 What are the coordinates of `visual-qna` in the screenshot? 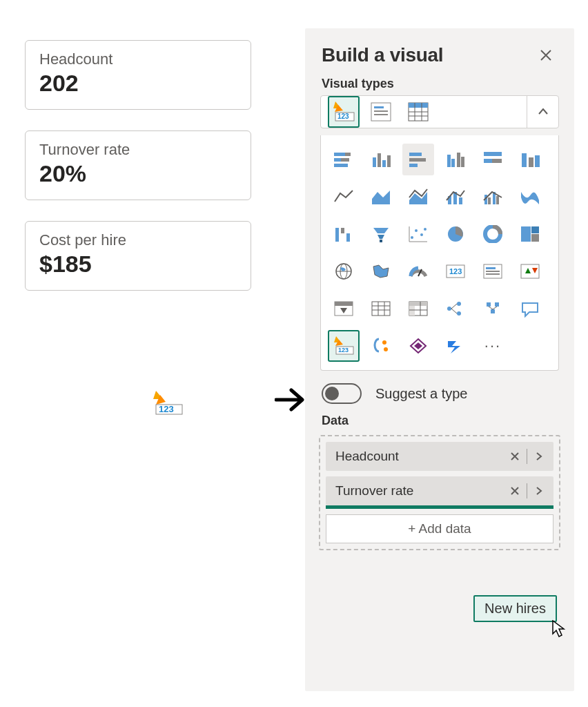 It's located at (530, 309).